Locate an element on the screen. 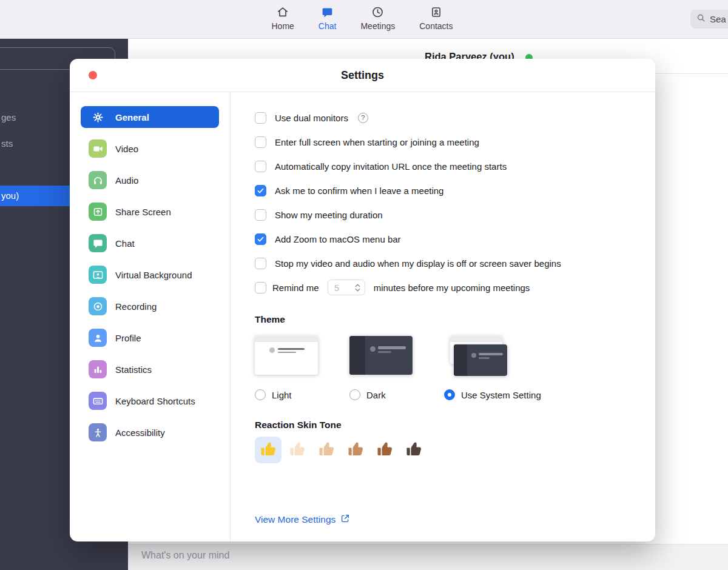  settings-nav-accessibility: Accessibility is located at coordinates (150, 432).